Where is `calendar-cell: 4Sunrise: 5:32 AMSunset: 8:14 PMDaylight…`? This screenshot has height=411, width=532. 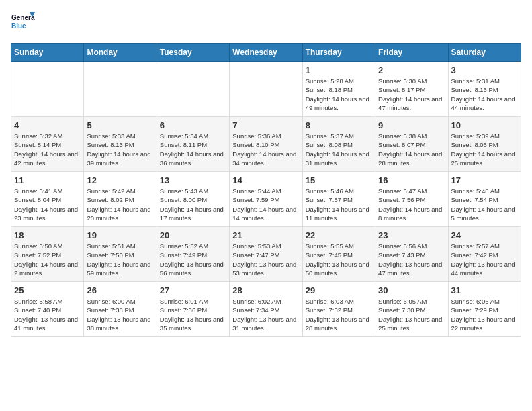 calendar-cell: 4Sunrise: 5:32 AMSunset: 8:14 PMDaylight… is located at coordinates (48, 144).